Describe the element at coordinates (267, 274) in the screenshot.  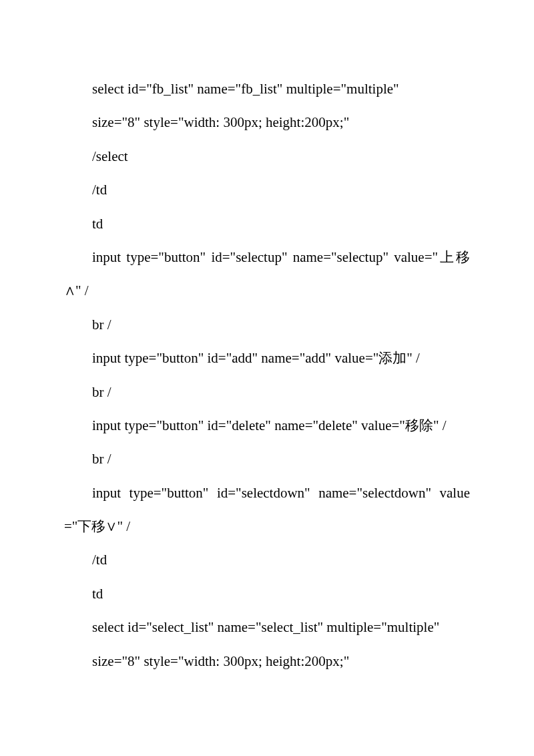
I see `code-line-6: input type="button" id="selectup" name="…` at that location.